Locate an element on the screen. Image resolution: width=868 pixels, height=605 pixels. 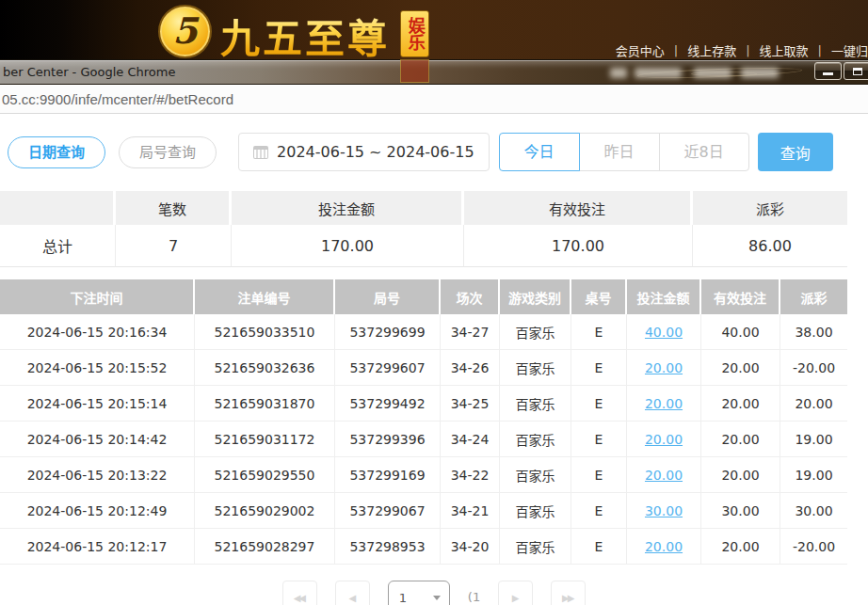
col-round-number: 局号 is located at coordinates (388, 297).